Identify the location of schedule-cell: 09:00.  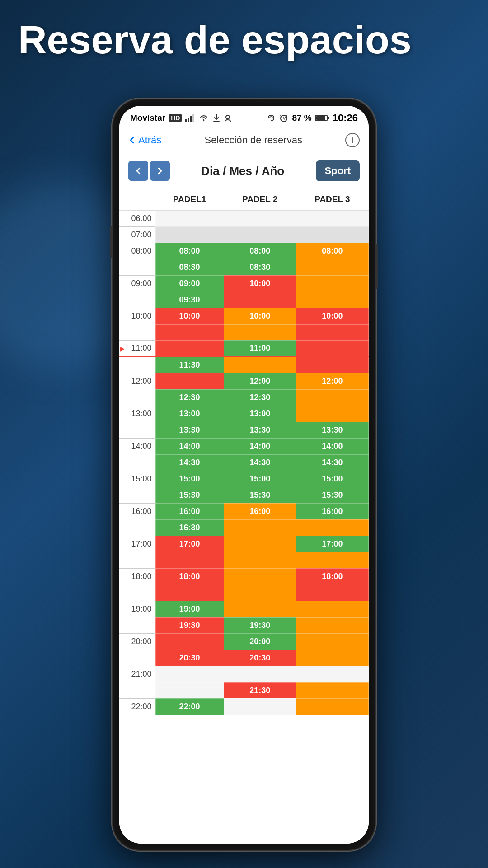
(190, 283).